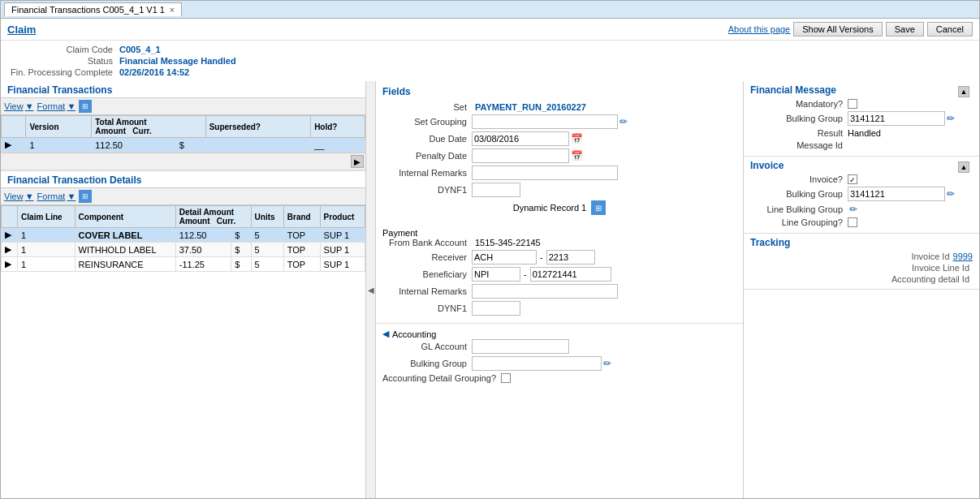  I want to click on bulking-group-icon-inv: ✏, so click(951, 194).